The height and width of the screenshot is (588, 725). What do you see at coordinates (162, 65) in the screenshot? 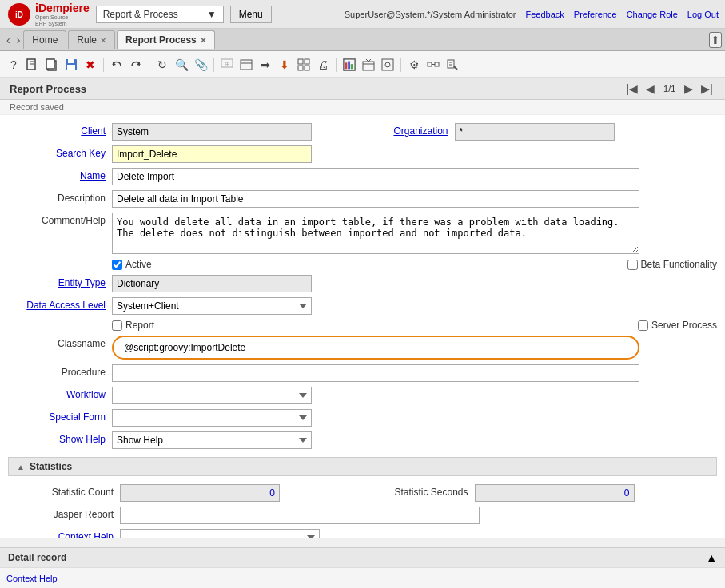
I see `toolbar-refresh-btn: ↻` at bounding box center [162, 65].